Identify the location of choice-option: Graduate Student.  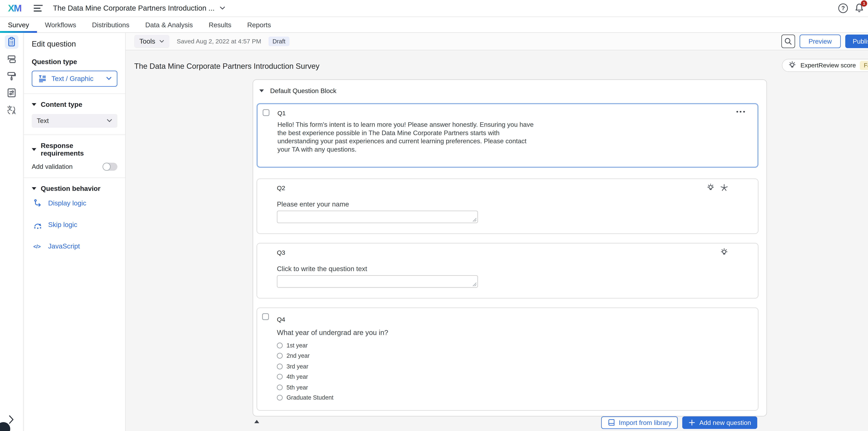
(305, 398).